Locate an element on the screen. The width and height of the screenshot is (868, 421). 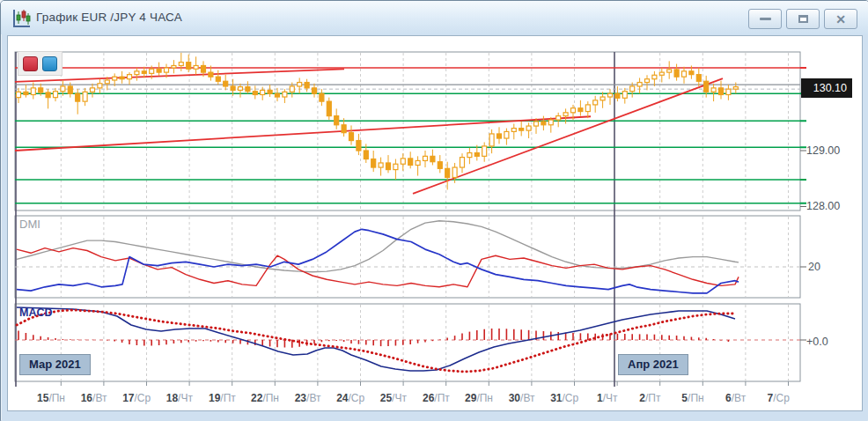
day-label: 23/Вт is located at coordinates (308, 398).